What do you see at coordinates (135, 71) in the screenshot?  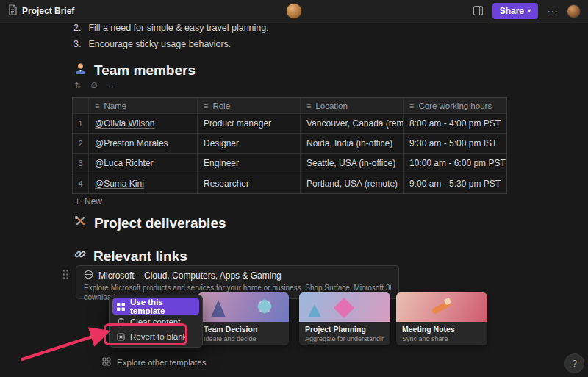 I see `team-members-heading: Team members` at bounding box center [135, 71].